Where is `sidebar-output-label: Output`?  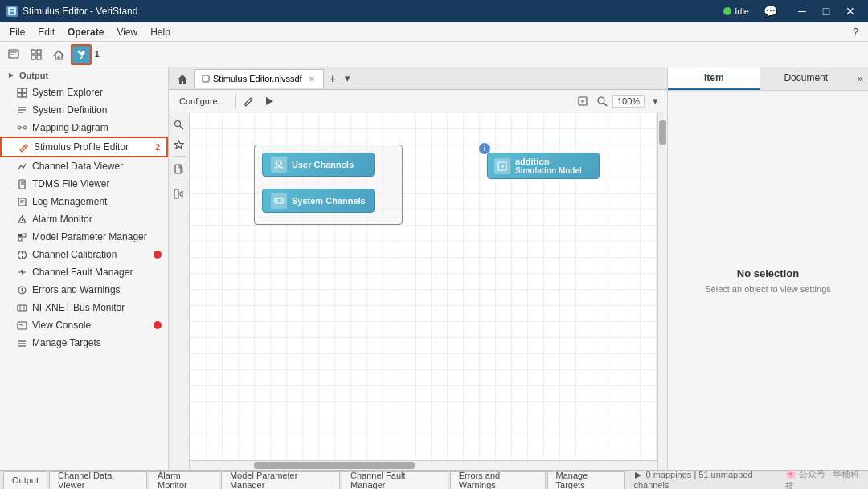 sidebar-output-label: Output is located at coordinates (34, 75).